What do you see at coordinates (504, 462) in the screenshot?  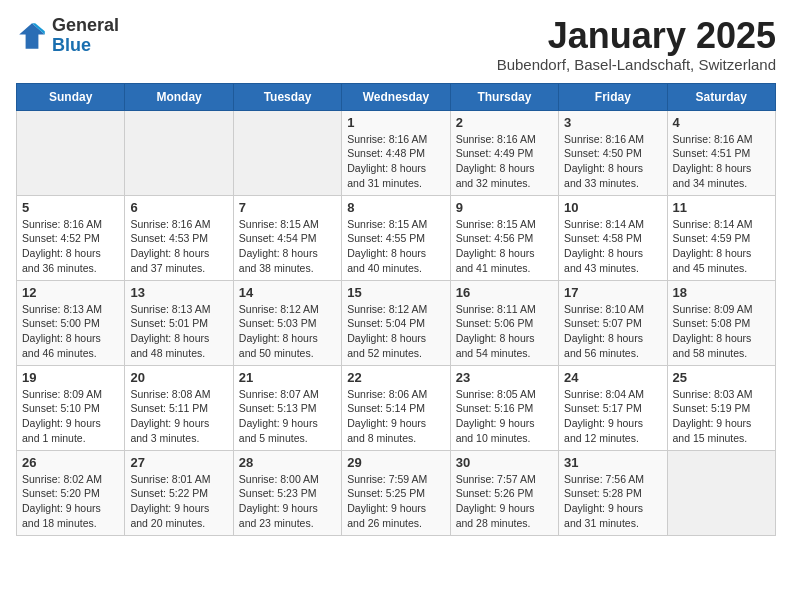 I see `day-number: 30` at bounding box center [504, 462].